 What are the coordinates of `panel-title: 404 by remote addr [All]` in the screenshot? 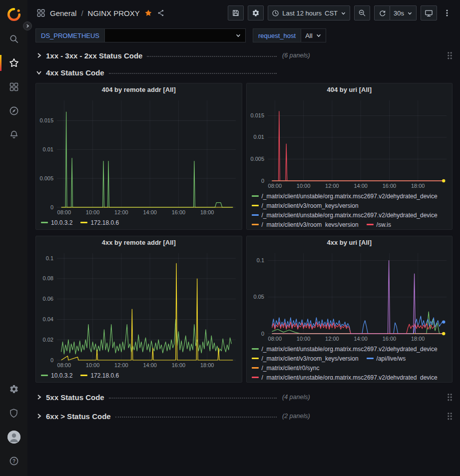 It's located at (139, 90).